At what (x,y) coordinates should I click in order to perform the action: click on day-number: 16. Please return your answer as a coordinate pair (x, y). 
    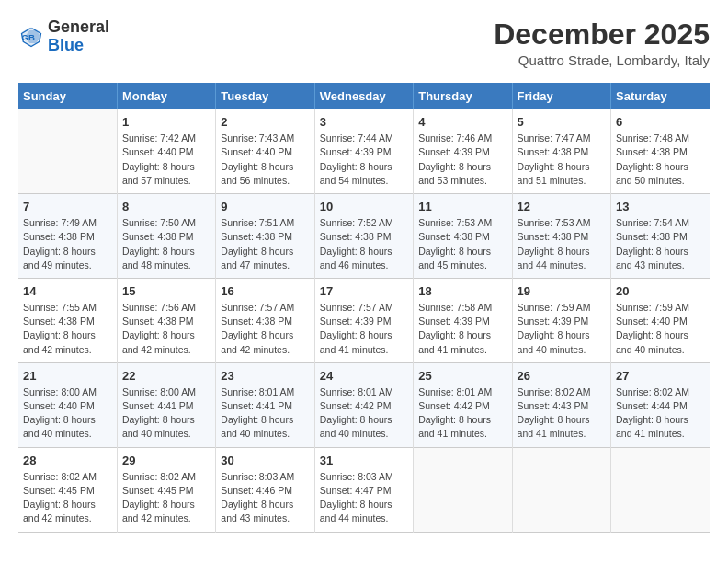
    Looking at the image, I should click on (265, 291).